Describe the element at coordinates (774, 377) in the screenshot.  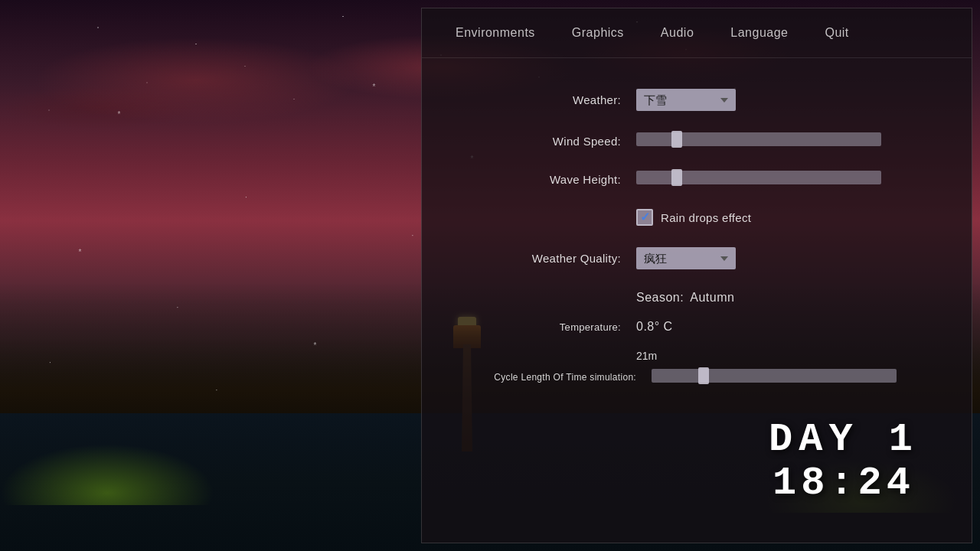
I see `cycle-length-slider-container` at that location.